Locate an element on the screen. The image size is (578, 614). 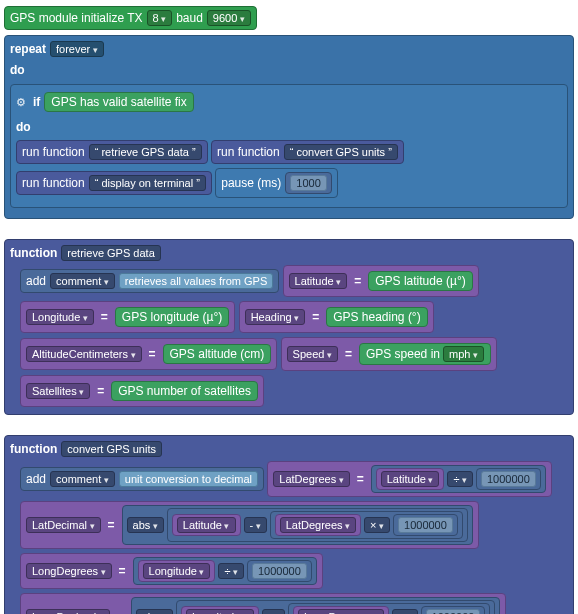
comment-text-2: unit conversion to decimal is located at coordinates (188, 479).